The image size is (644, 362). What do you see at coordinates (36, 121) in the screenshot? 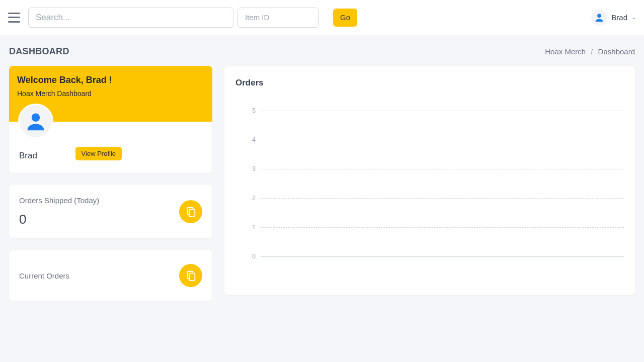
I see `profile-avatar-icon` at bounding box center [36, 121].